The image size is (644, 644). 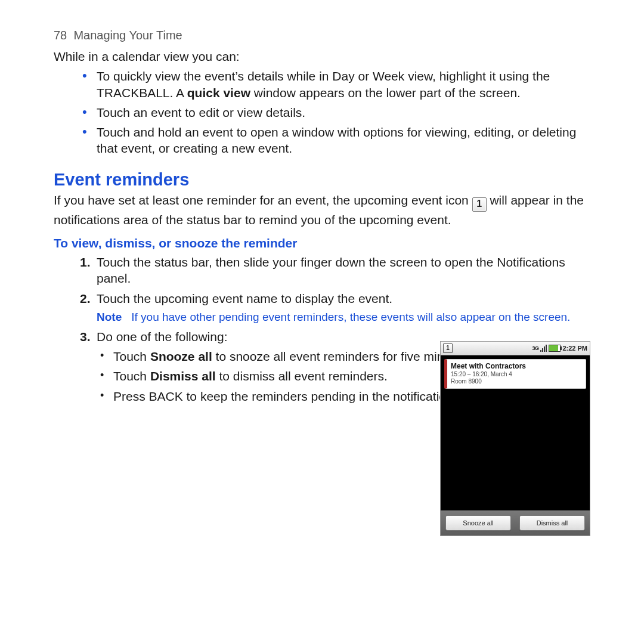 What do you see at coordinates (183, 376) in the screenshot?
I see `list-item-bold: Dismiss all` at bounding box center [183, 376].